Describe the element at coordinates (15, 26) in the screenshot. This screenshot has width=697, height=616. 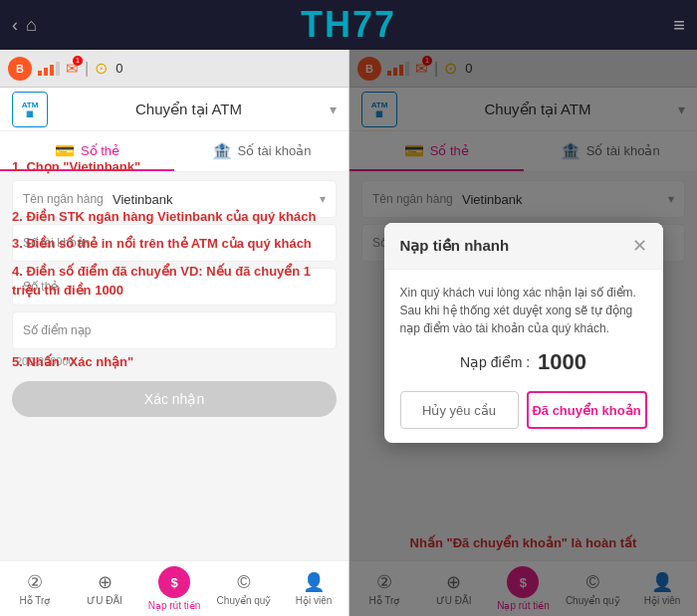
I see `back-icon: ‹` at that location.